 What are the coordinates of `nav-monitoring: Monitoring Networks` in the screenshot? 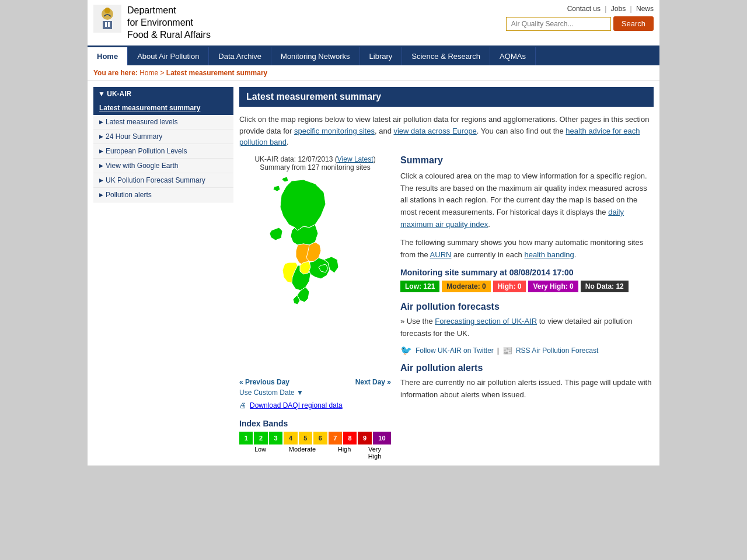 It's located at (316, 56).